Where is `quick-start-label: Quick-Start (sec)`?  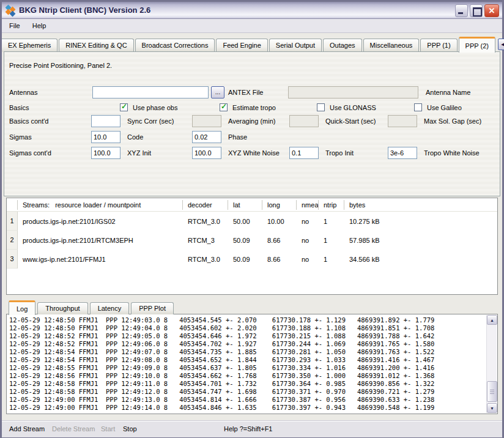
quick-start-label: Quick-Start (sec) is located at coordinates (351, 121).